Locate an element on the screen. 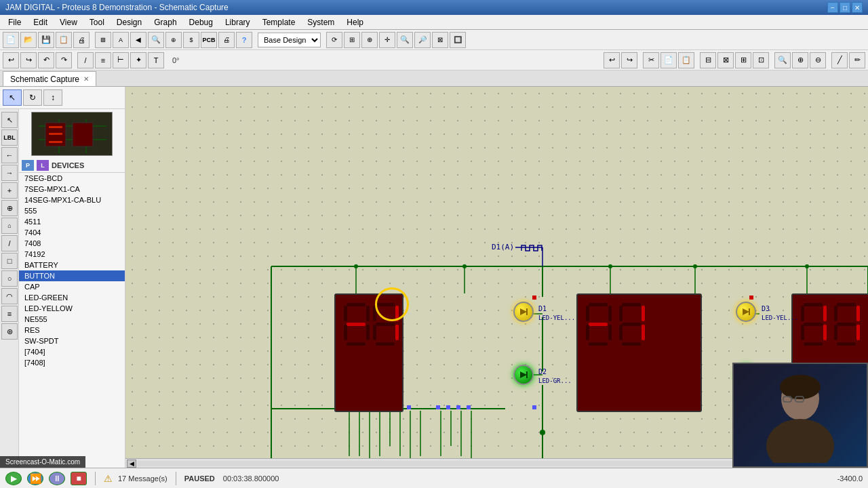 The image size is (868, 488). print2-button: 🖨 is located at coordinates (226, 40).